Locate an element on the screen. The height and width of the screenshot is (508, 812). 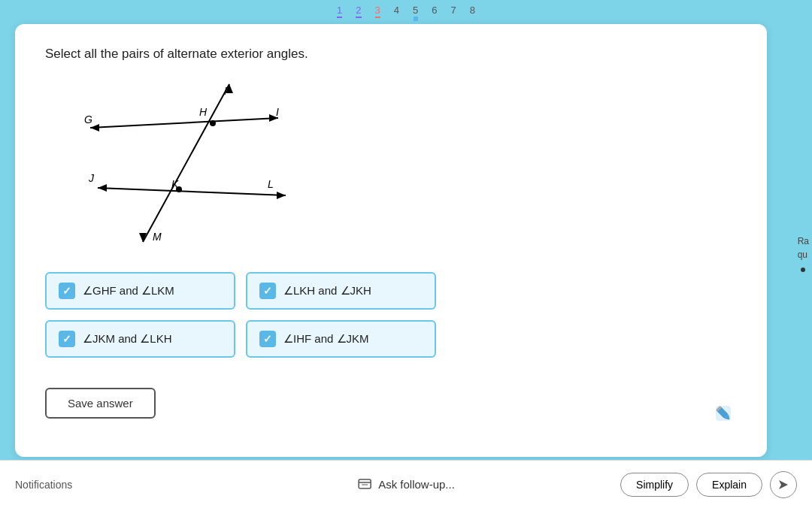
option-2-label: ∠LKH and ∠JKH is located at coordinates (328, 291).